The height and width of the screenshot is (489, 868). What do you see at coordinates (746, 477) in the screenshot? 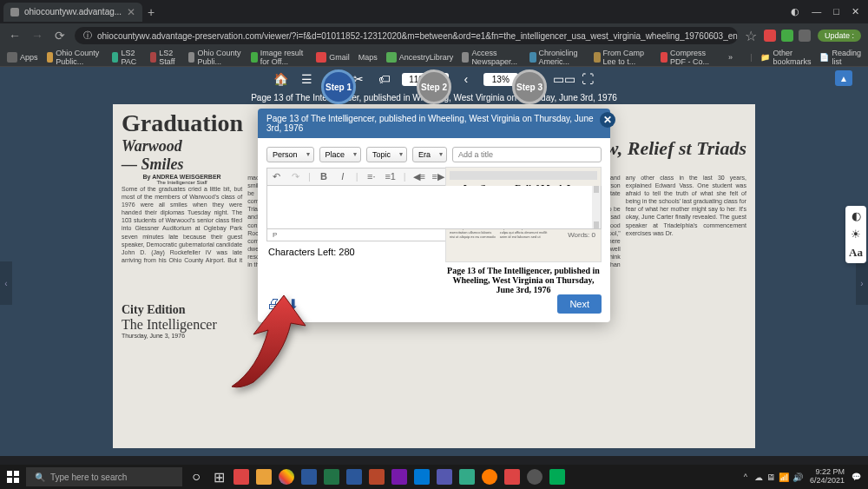
I see `tray-overflow-icon: ^` at bounding box center [746, 477].